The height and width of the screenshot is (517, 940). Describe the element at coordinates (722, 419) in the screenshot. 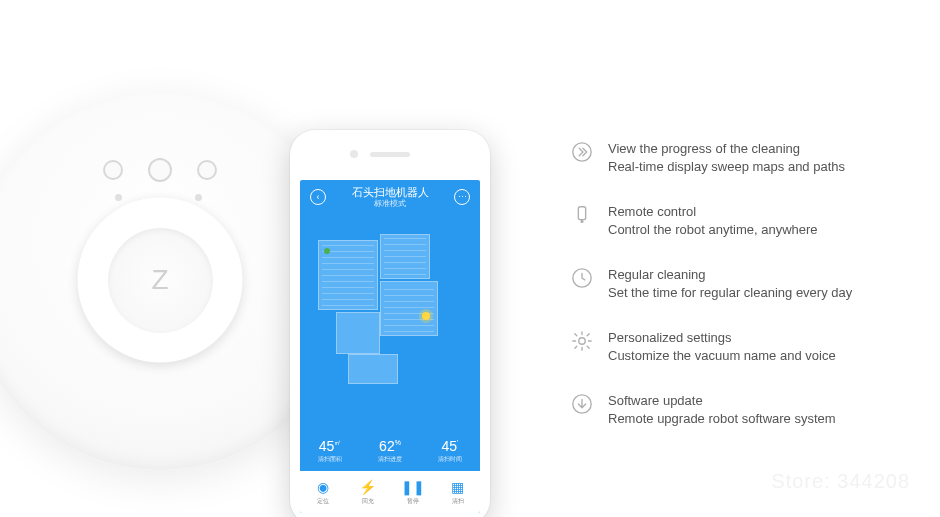

I see `feature-desc: Remote upgrade robot software system` at that location.